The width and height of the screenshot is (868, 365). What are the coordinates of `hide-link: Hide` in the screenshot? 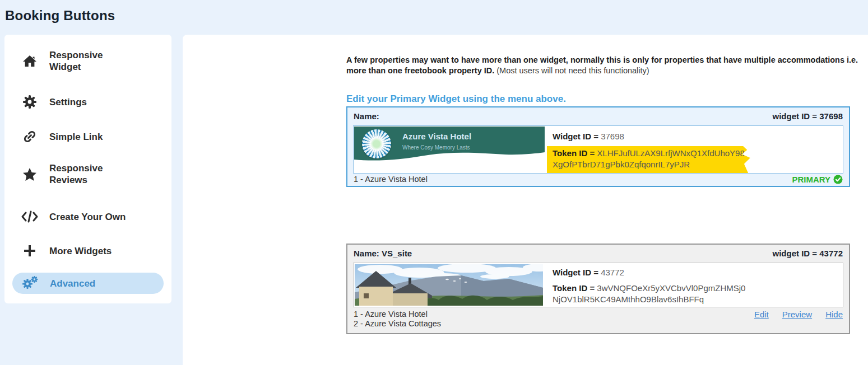 It's located at (834, 315).